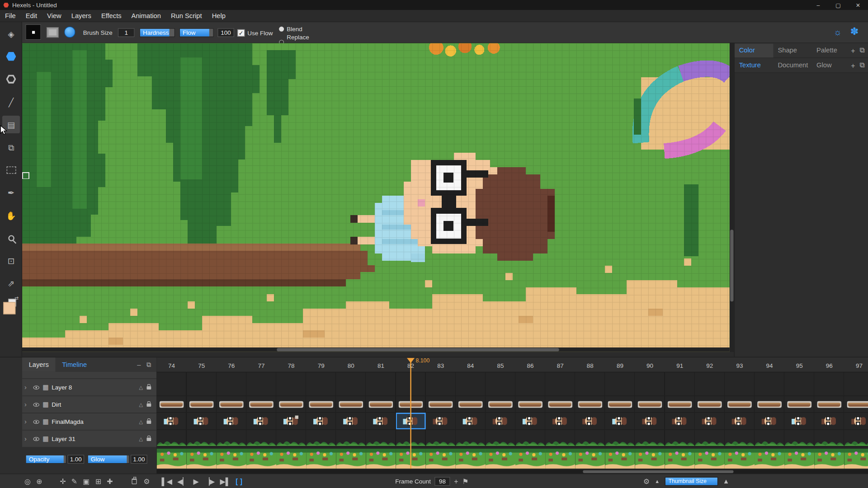  Describe the element at coordinates (36, 439) in the screenshot. I see `visibility-eye-icon` at that location.